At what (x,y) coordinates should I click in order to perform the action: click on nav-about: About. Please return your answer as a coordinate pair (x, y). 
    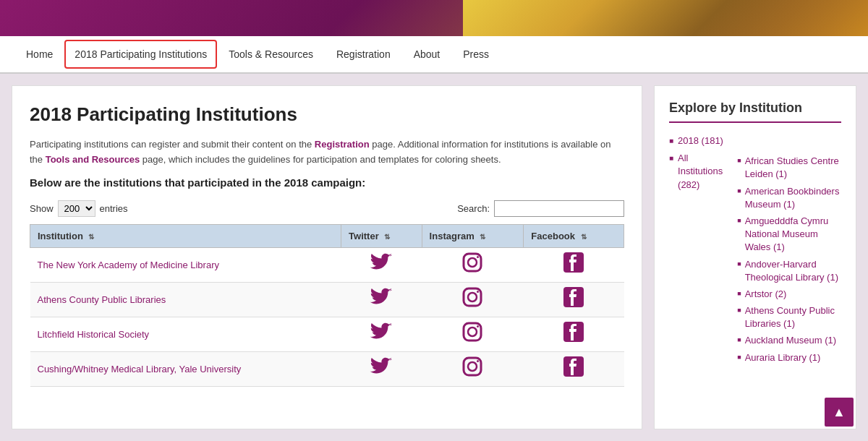
    Looking at the image, I should click on (427, 54).